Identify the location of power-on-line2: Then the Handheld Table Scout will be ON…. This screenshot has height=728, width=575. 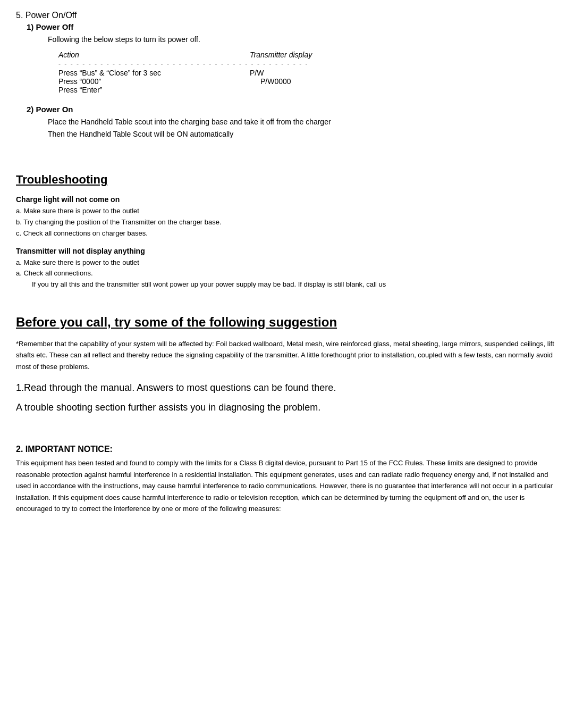
(303, 134).